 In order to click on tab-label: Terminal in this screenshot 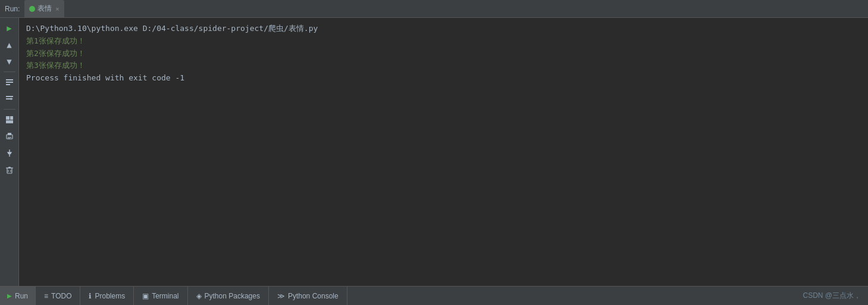, I will do `click(165, 296)`.